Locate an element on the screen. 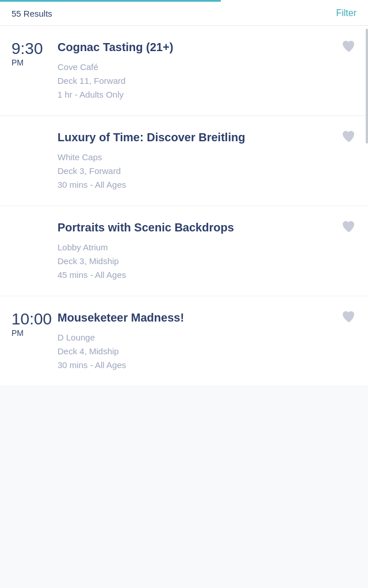  results-count: 55 Results is located at coordinates (32, 14).